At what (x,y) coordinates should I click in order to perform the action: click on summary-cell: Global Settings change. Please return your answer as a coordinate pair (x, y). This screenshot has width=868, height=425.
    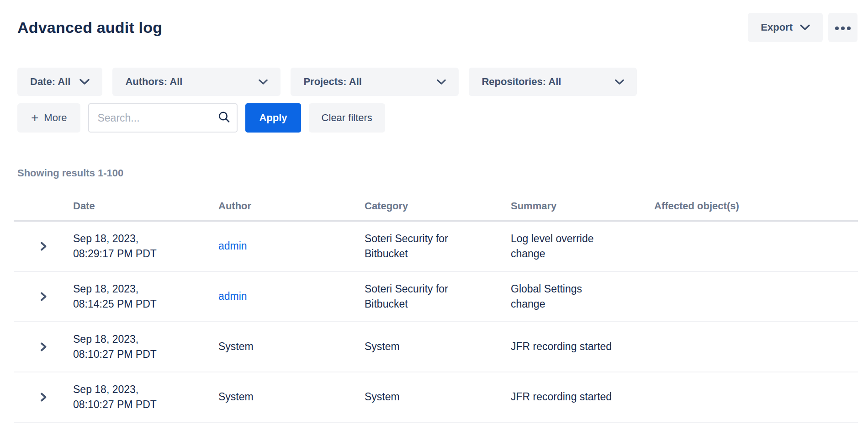
    Looking at the image, I should click on (582, 297).